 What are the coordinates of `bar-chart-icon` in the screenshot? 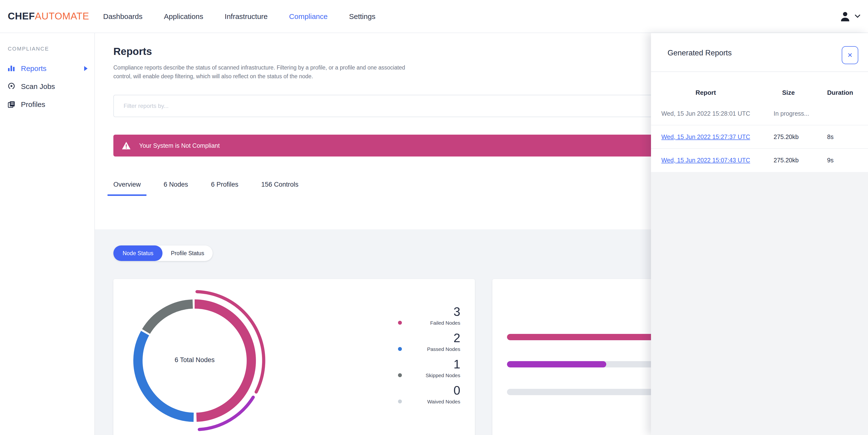 It's located at (11, 68).